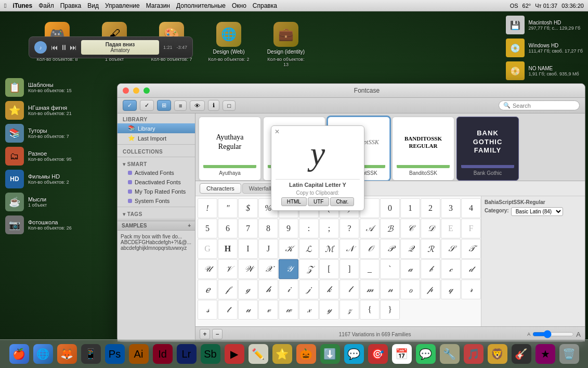 Image resolution: width=588 pixels, height=368 pixels. Describe the element at coordinates (410, 208) in the screenshot. I see `char-cell: 1` at that location.